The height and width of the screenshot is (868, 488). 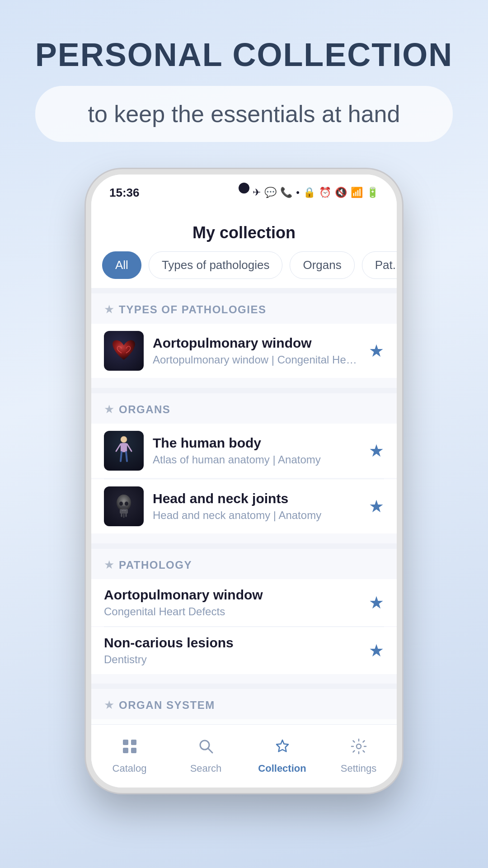 What do you see at coordinates (270, 193) in the screenshot?
I see `message-icon: 💬` at bounding box center [270, 193].